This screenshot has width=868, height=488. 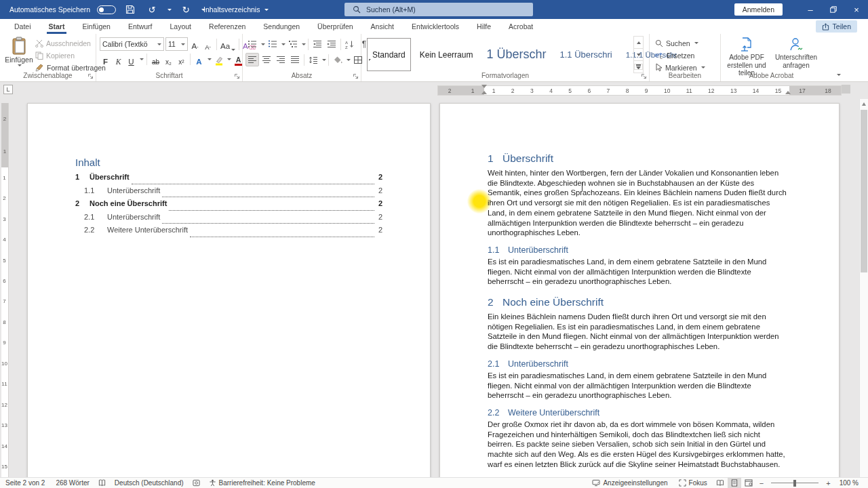 What do you see at coordinates (335, 26) in the screenshot?
I see `ribbon-tab: Überprüfen` at bounding box center [335, 26].